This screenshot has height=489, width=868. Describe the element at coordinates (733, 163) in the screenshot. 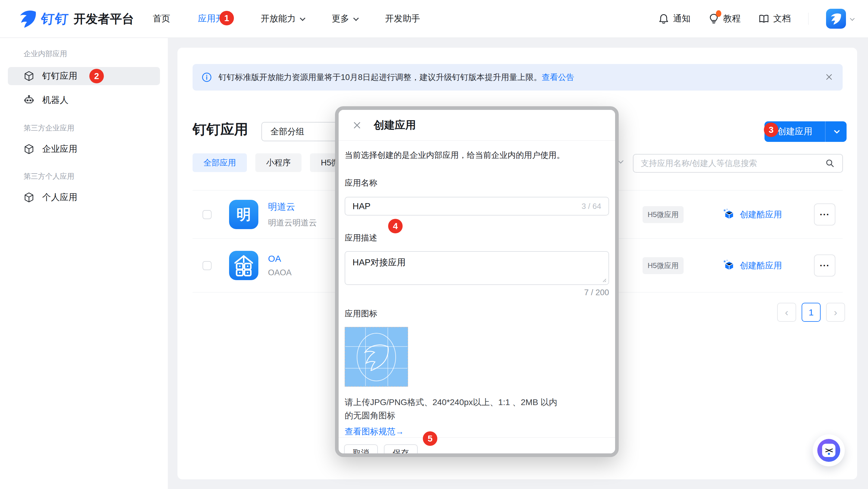

I see `search-placeholder: 支持应用名称/创建人等信息搜索` at that location.